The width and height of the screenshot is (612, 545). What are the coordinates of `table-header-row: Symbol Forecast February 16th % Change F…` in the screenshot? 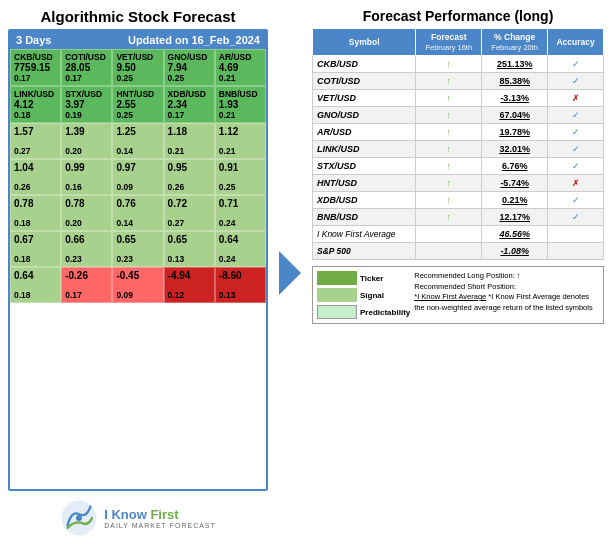 It's located at (458, 42).